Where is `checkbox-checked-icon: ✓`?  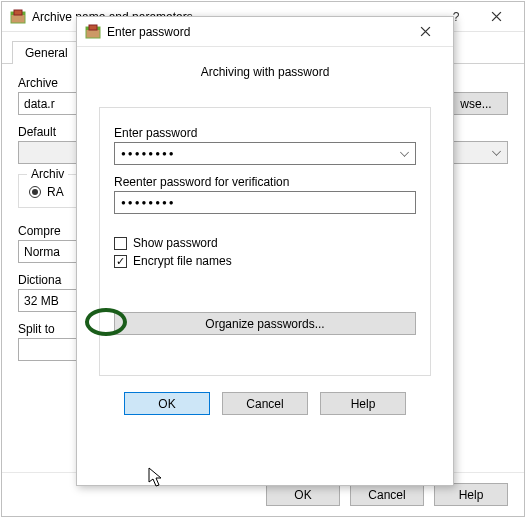 checkbox-checked-icon: ✓ is located at coordinates (120, 262).